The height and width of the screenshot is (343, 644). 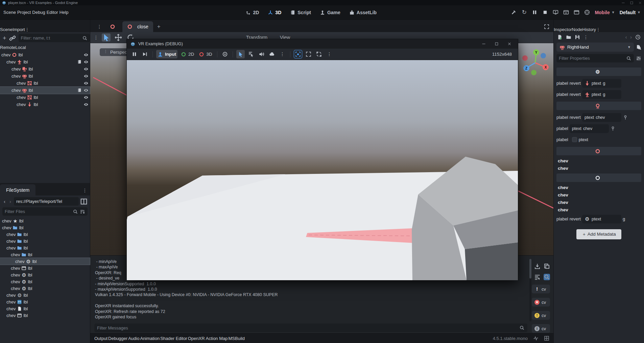 I want to click on save-log-button, so click(x=538, y=266).